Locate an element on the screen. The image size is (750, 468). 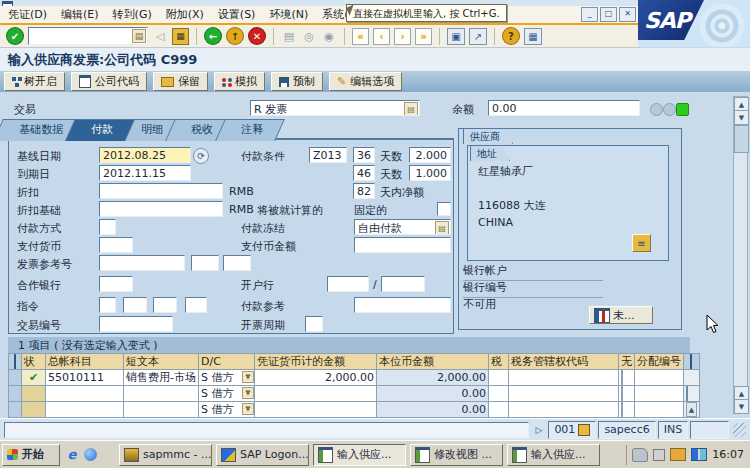
payment-terms-code-field: Z013 is located at coordinates (328, 155).